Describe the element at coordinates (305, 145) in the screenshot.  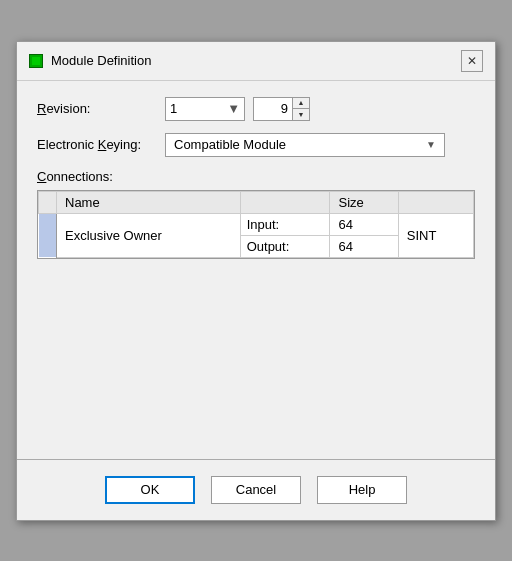
I see `keying-dropdown: Compatible Module ▼` at that location.